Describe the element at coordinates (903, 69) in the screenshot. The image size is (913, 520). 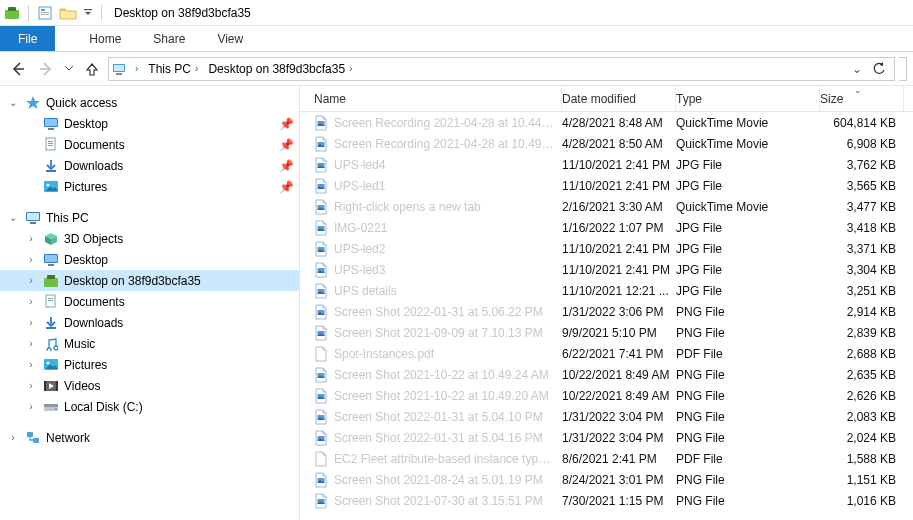
I see `search-input` at that location.